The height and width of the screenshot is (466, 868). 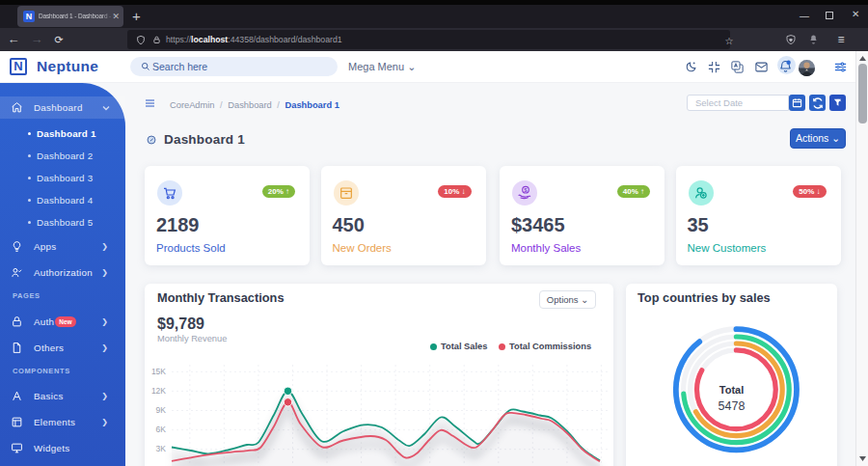 What do you see at coordinates (162, 410) in the screenshot?
I see `svg-text: 9K` at bounding box center [162, 410].